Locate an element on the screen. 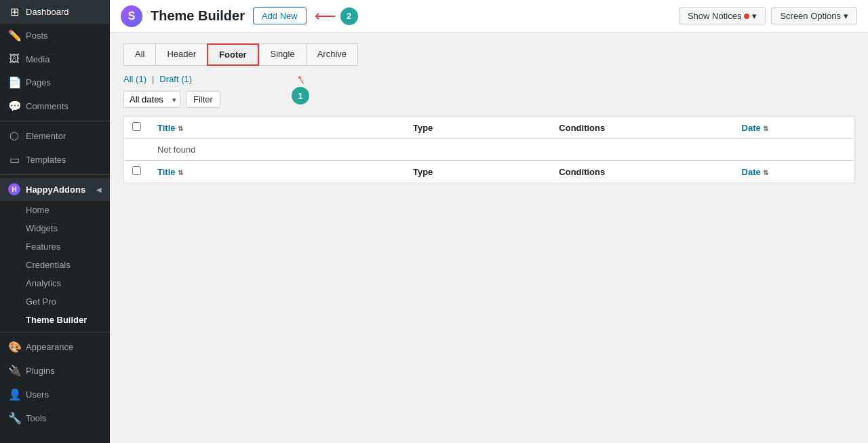 The height and width of the screenshot is (443, 868). footer-type-col: Type is located at coordinates (477, 172).